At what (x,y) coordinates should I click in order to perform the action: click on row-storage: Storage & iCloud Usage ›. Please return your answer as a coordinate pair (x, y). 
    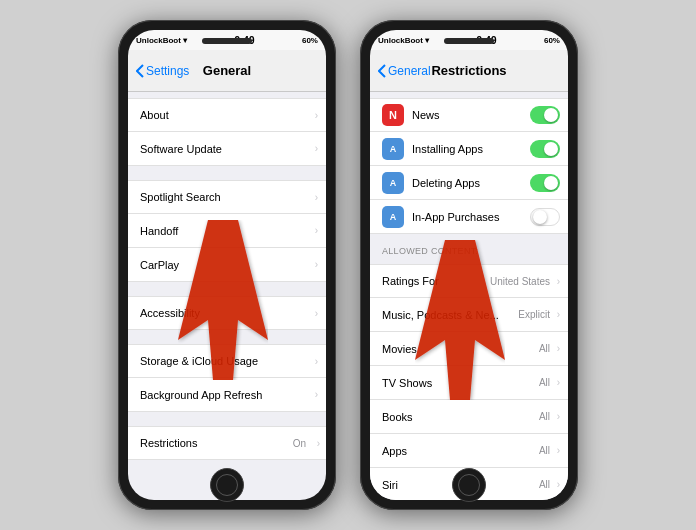
    Looking at the image, I should click on (227, 361).